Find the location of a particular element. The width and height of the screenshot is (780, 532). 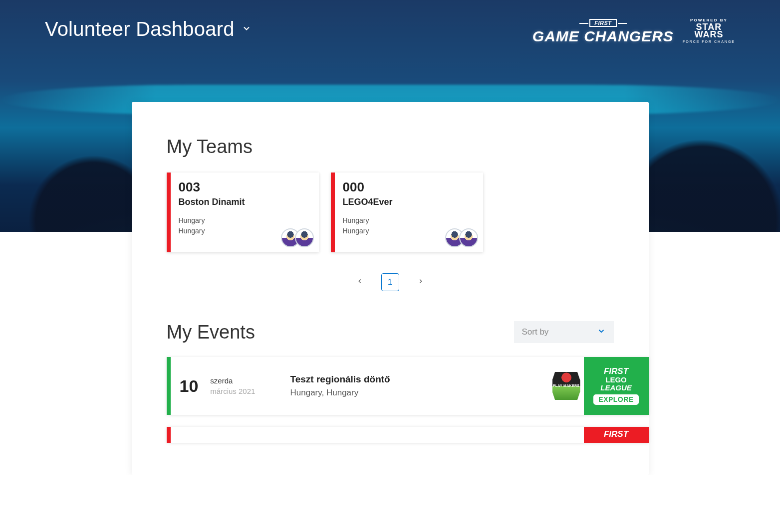

team-card: 003 Boston Dinamit Hungary Hungary is located at coordinates (243, 212).